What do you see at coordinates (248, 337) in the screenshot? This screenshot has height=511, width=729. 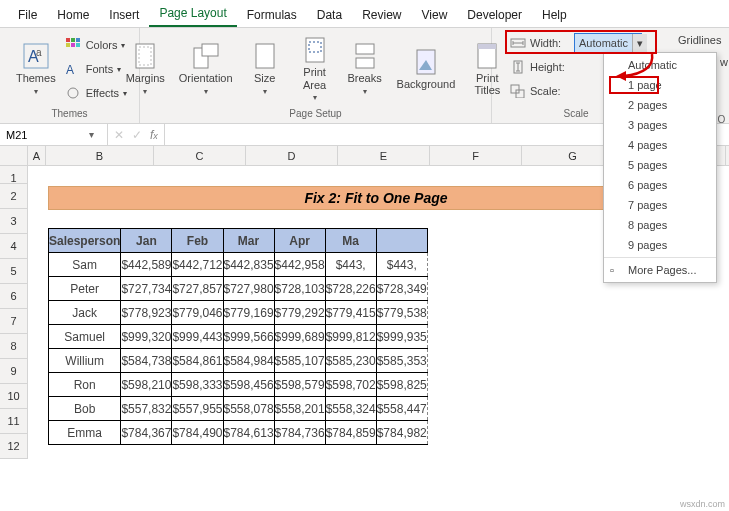 I see `cell: $999,566` at bounding box center [248, 337].